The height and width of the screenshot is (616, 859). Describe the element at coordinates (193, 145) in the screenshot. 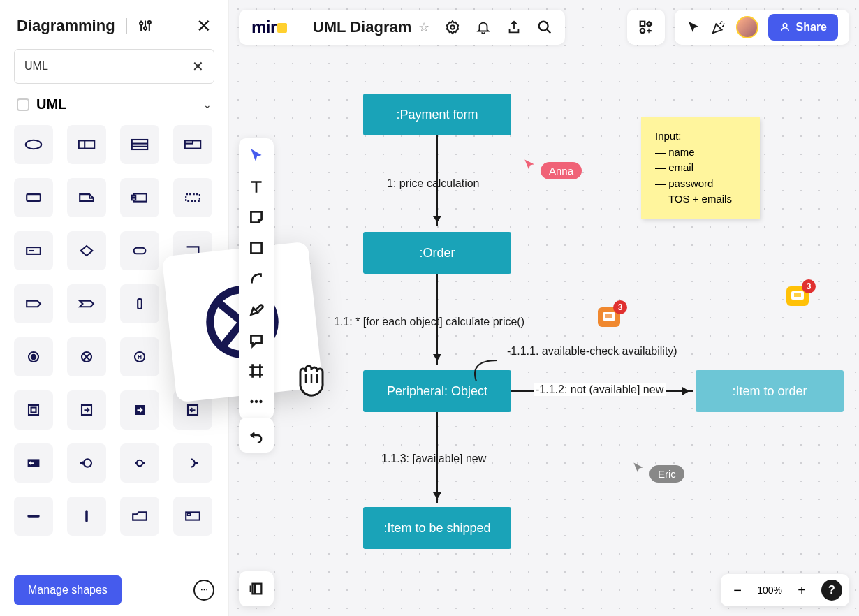

I see `shape-header-rect` at that location.